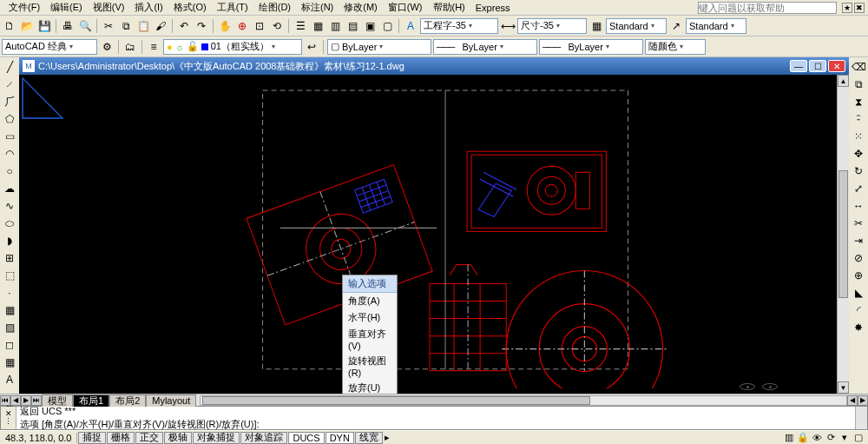 The image size is (868, 444). What do you see at coordinates (184, 26) in the screenshot?
I see `undo-icon: ↶` at bounding box center [184, 26].